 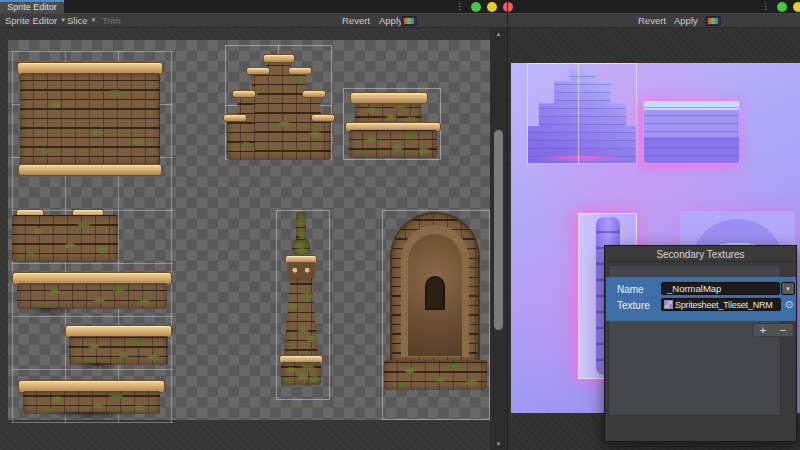 What do you see at coordinates (773, 330) in the screenshot?
I see `add-remove-buttons: + −` at bounding box center [773, 330].